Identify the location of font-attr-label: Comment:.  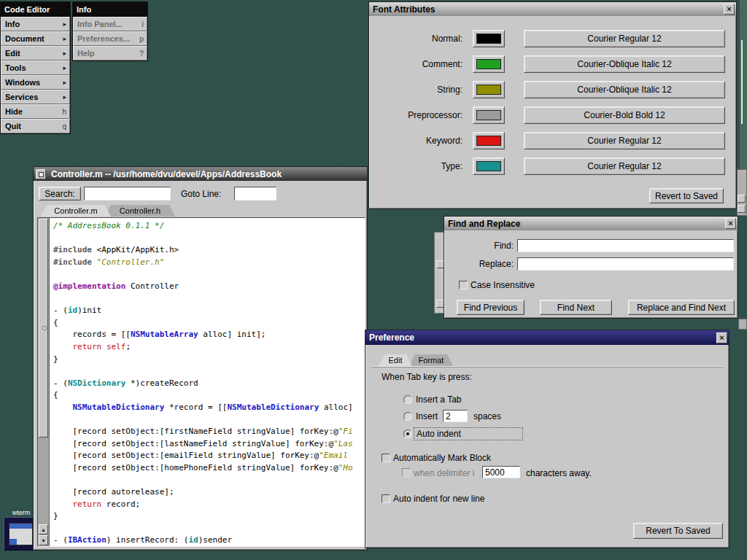
(419, 64).